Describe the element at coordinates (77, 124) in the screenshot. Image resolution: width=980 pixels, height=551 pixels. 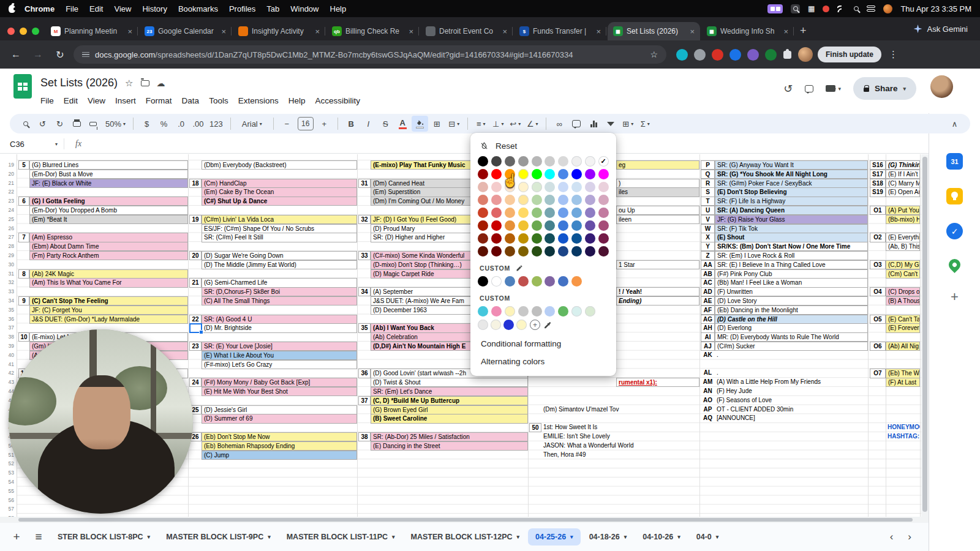
I see `print-button` at that location.